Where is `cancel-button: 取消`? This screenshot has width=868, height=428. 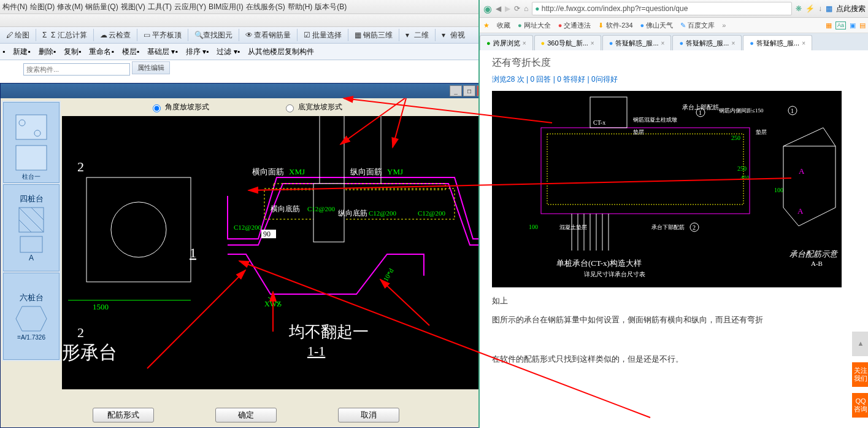
cancel-button: 取消 is located at coordinates (369, 415).